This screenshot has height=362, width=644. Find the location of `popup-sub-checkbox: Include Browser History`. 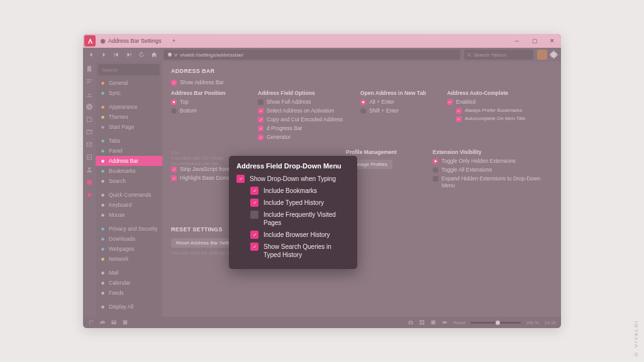

popup-sub-checkbox: Include Browser History is located at coordinates (300, 235).